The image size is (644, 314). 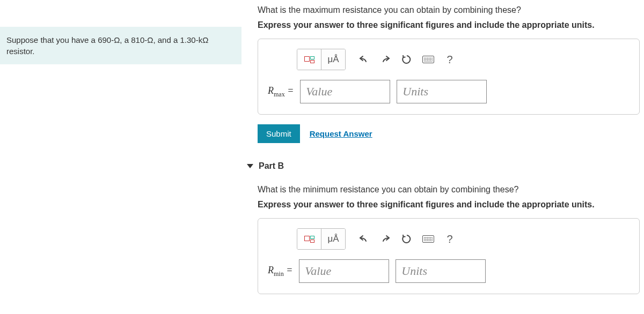 What do you see at coordinates (333, 239) in the screenshot?
I see `special-chars-button-b: μÅ` at bounding box center [333, 239].